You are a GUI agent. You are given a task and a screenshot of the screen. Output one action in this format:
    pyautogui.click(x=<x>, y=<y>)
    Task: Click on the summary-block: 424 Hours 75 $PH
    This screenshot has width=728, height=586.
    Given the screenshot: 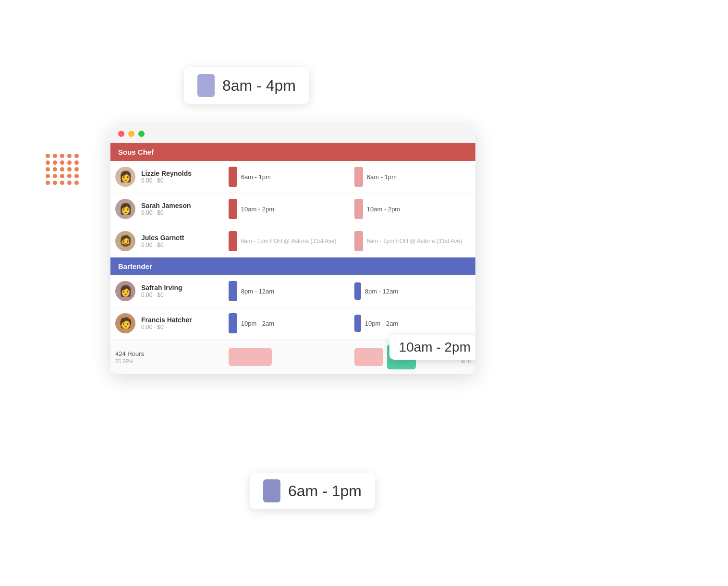 What is the action you would take?
    pyautogui.click(x=167, y=357)
    